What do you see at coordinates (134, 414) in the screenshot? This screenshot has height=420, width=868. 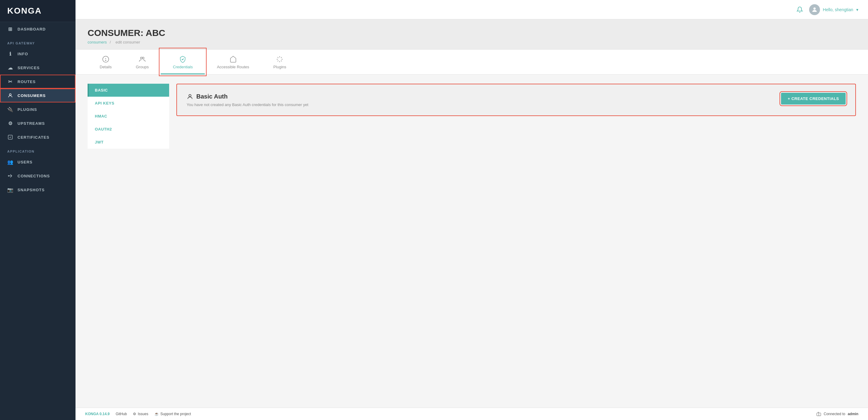 I see `issues-icon: ⚙` at bounding box center [134, 414].